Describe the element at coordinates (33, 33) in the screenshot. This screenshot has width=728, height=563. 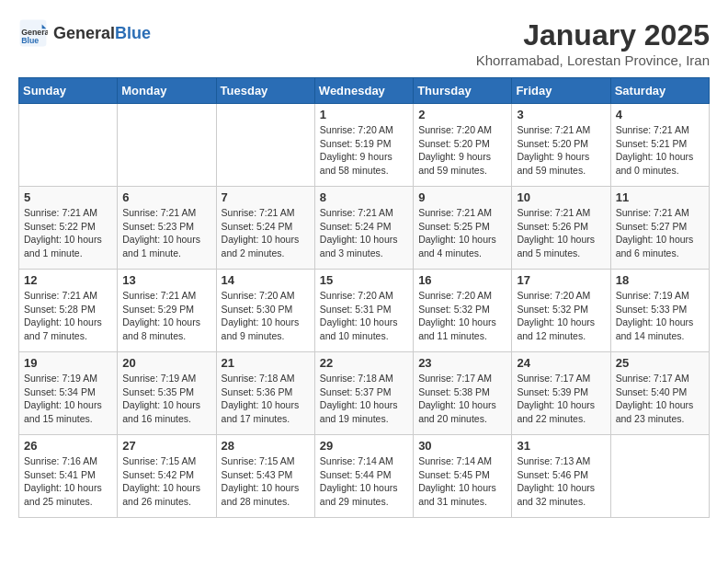
I see `logo-icon: General Blue` at that location.